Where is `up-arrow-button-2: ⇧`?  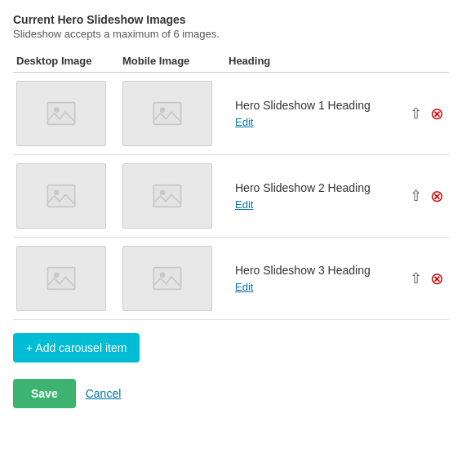
up-arrow-button-2: ⇧ is located at coordinates (416, 196).